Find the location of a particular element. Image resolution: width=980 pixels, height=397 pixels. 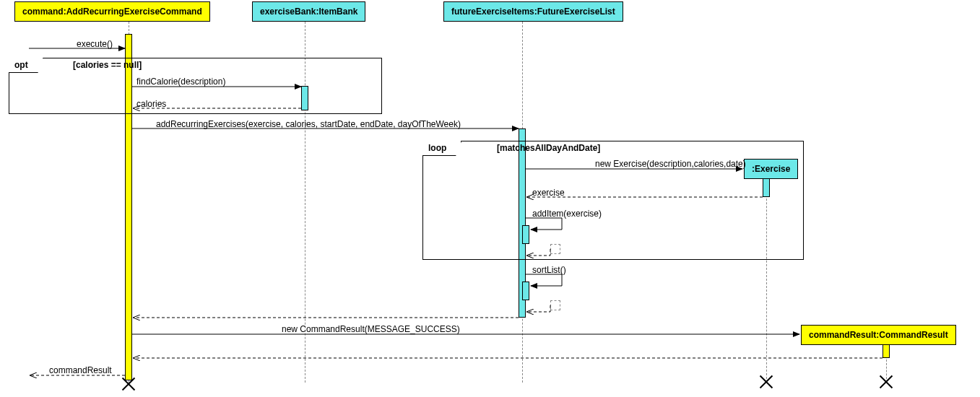

participant-exercise-bank: exerciseBank:ItemBank is located at coordinates (309, 12).